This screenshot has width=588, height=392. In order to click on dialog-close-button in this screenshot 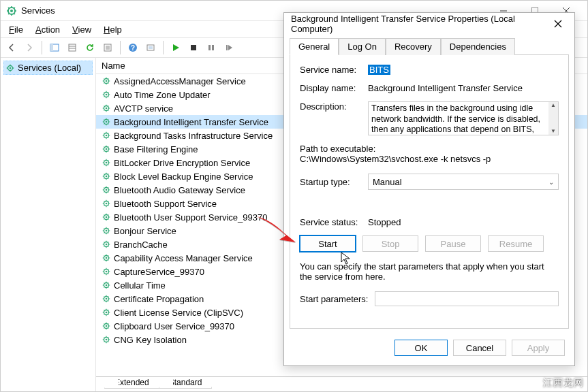, I will do `click(558, 24)`.